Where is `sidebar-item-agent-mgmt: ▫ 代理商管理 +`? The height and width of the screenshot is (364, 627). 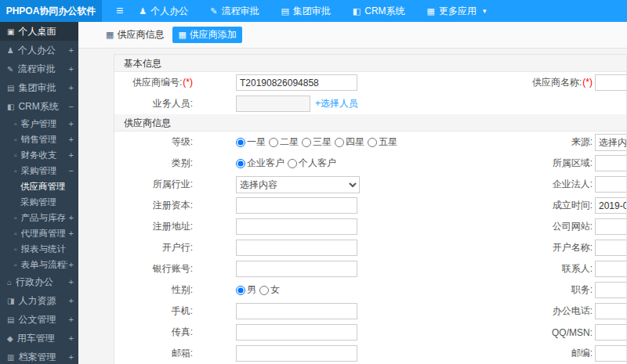
sidebar-item-agent-mgmt: ▫ 代理商管理 + is located at coordinates (39, 233).